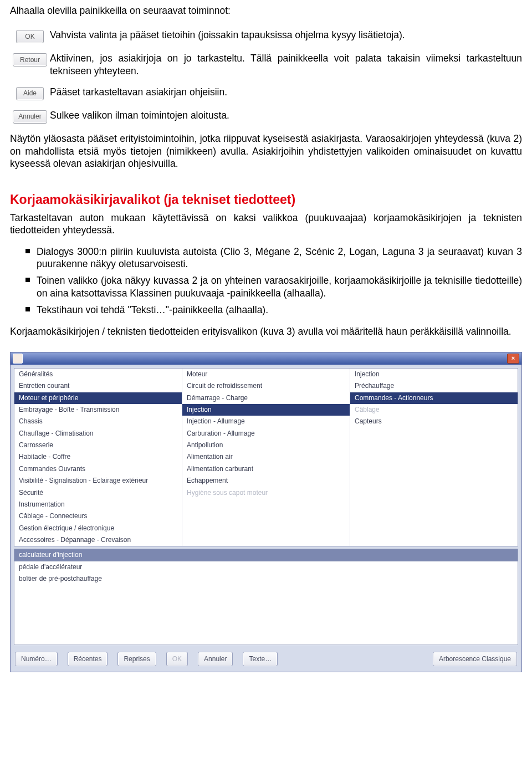 The height and width of the screenshot is (772, 532). I want to click on tree-item: Accessoires - Dépannage - Crevaison, so click(98, 540).